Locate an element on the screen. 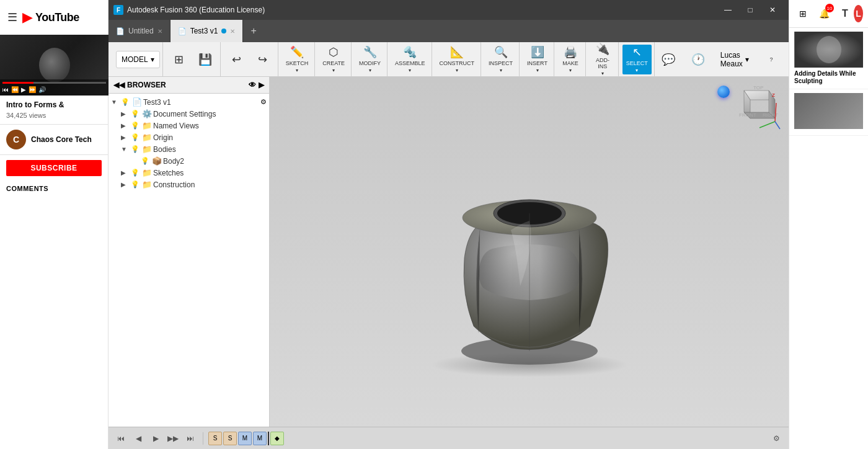 The width and height of the screenshot is (868, 449). inspect-button: 🔍 INSPECT ▾ is located at coordinates (501, 60).